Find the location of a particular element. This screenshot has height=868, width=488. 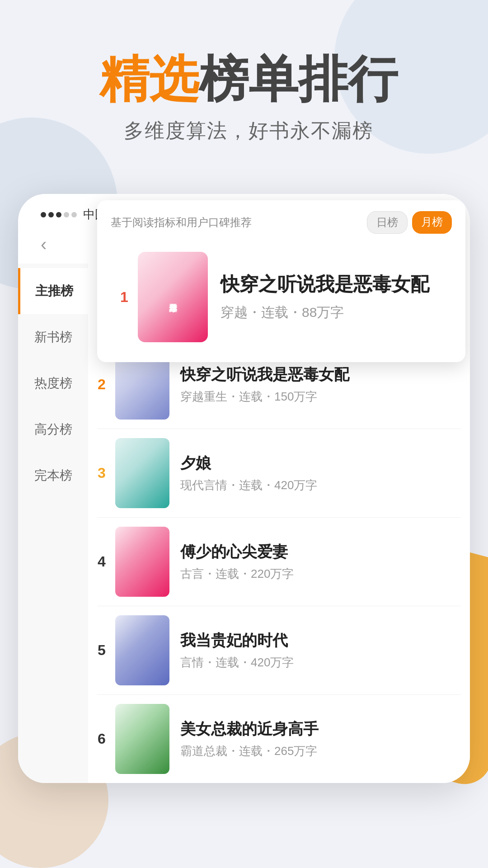

sidebar: 主推榜 新书榜 热度榜 高分榜 完本榜 is located at coordinates (53, 524).